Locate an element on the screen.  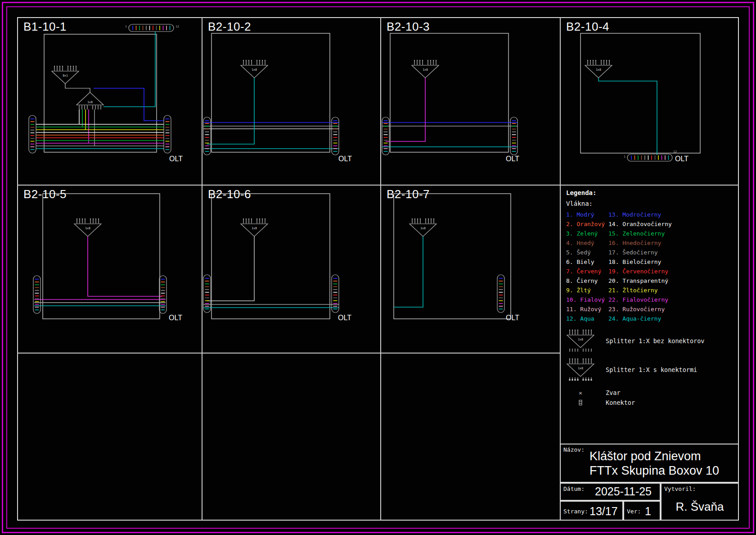
legend-fiber-item: 1. Modrý is located at coordinates (587, 214).